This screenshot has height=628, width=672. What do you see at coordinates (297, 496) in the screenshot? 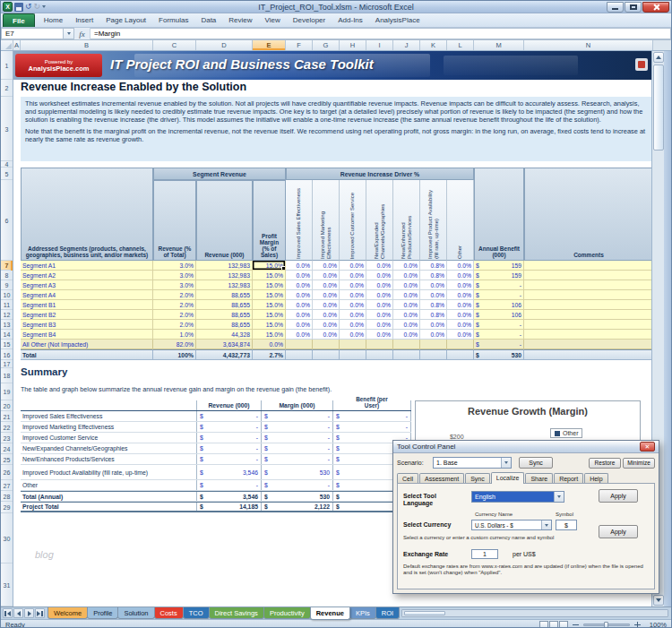
I see `summary-margin: $530` at bounding box center [297, 496].